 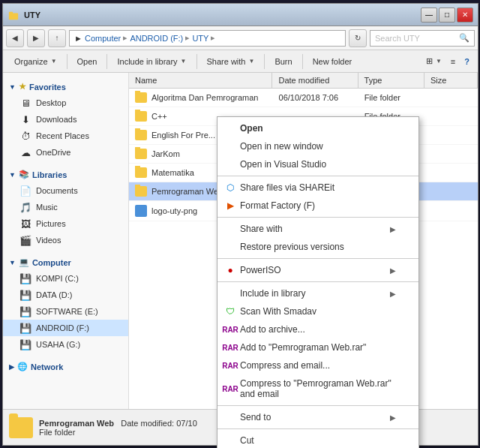 What do you see at coordinates (26, 191) in the screenshot?
I see `documents-icon: 📄` at bounding box center [26, 191].